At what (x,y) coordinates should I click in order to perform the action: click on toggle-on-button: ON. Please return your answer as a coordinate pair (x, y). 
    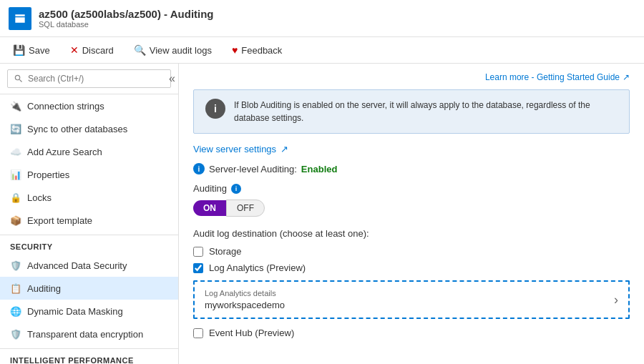
    Looking at the image, I should click on (210, 208).